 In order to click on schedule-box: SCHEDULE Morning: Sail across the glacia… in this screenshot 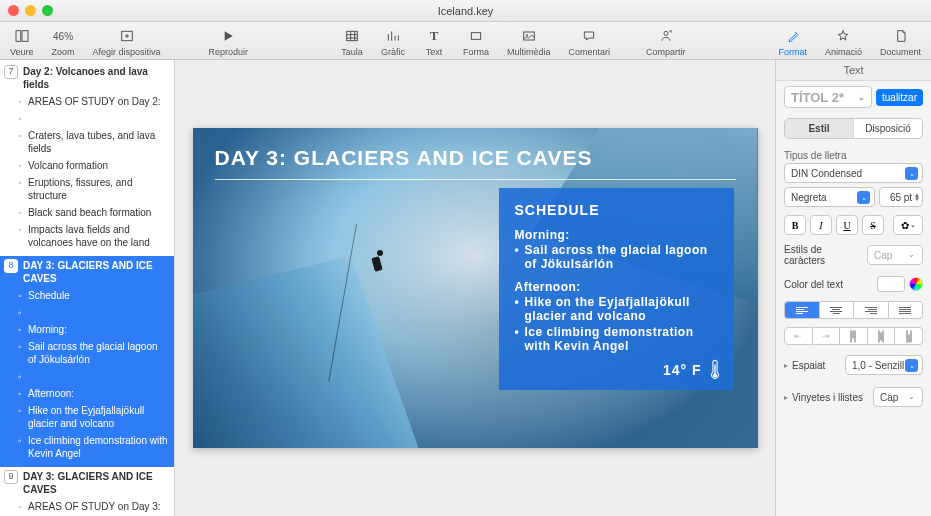, I will do `click(616, 289)`.